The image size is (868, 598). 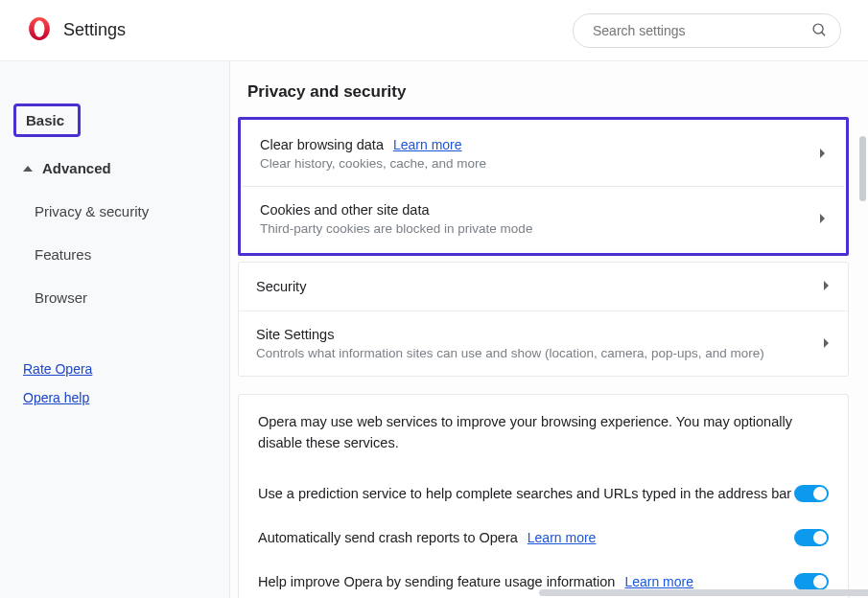 What do you see at coordinates (543, 433) in the screenshot?
I see `info-text: Opera may use web services to improve yo…` at bounding box center [543, 433].